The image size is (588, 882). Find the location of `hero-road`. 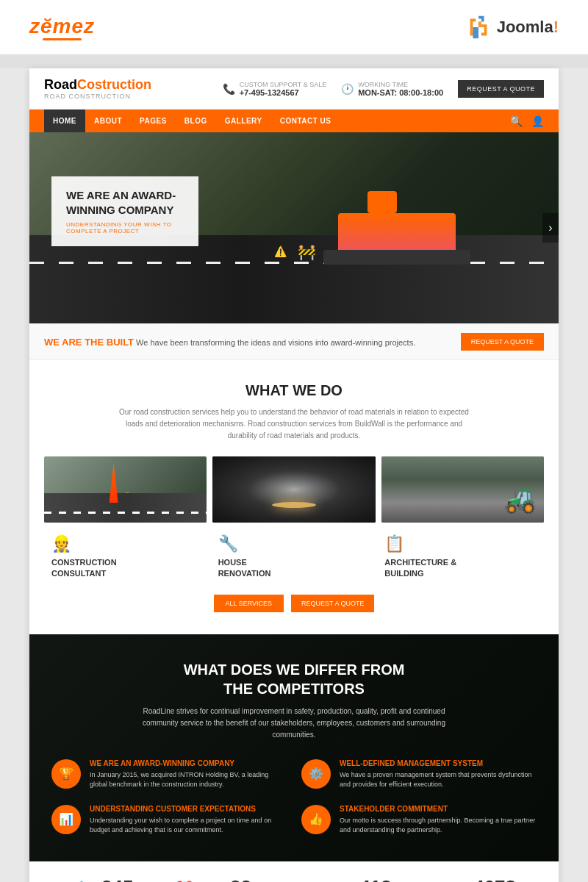

hero-road is located at coordinates (294, 279).